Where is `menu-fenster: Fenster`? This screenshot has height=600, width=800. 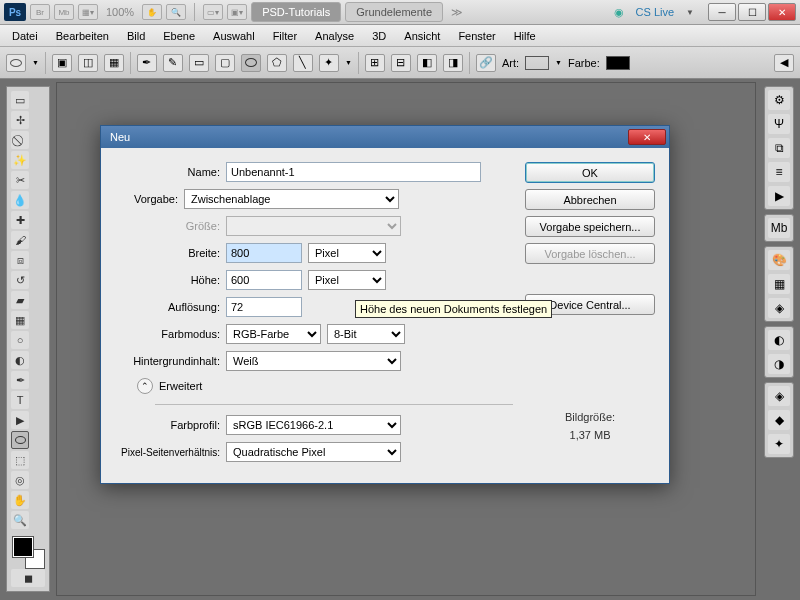
menu-fenster: Fenster is located at coordinates (476, 36).